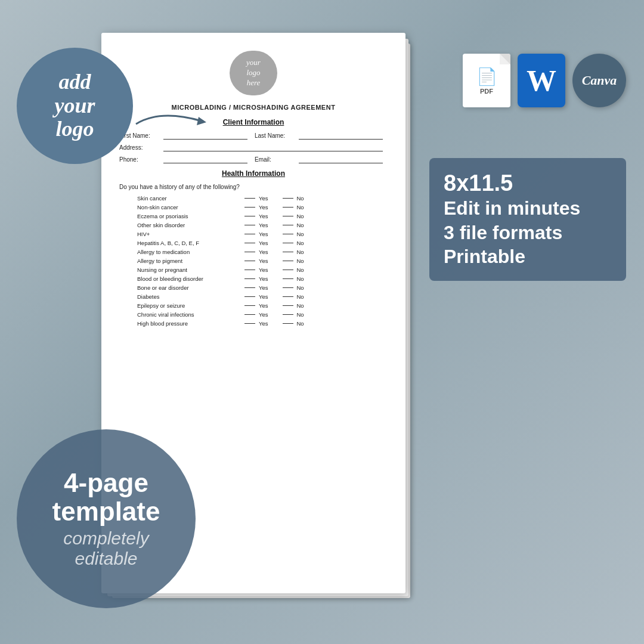  What do you see at coordinates (188, 315) in the screenshot?
I see `condition-name: Chronic viral infections` at bounding box center [188, 315].